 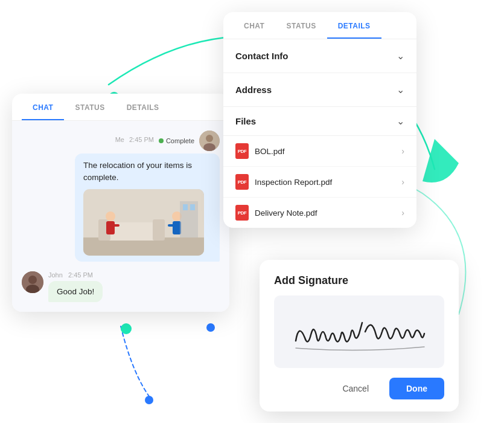 What do you see at coordinates (141, 140) in the screenshot?
I see `out-time: 2:45 PM` at bounding box center [141, 140].